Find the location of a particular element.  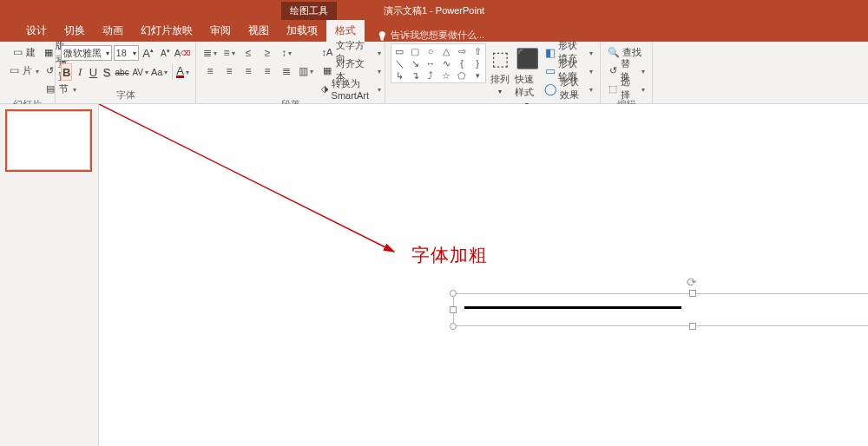

underline-button: U is located at coordinates (94, 72).